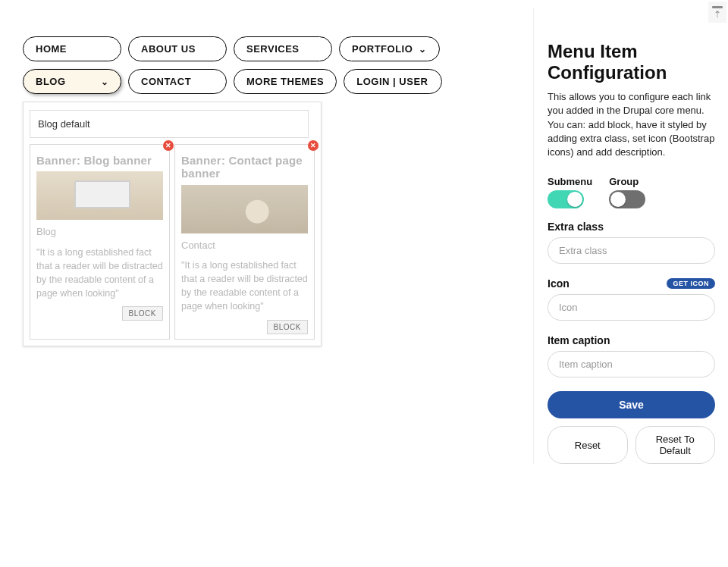 This screenshot has height=567, width=728. What do you see at coordinates (52, 49) in the screenshot?
I see `nav-label: HOME` at bounding box center [52, 49].